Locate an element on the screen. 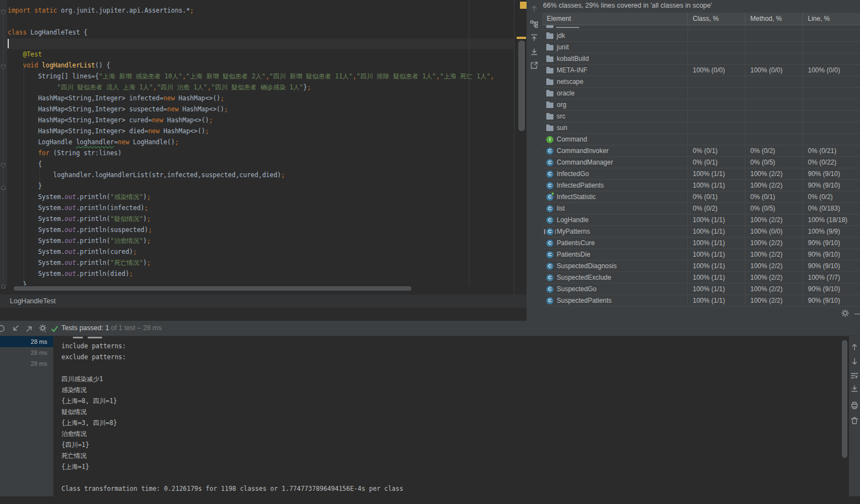 The height and width of the screenshot is (504, 860). jump-up-icon is located at coordinates (534, 38).